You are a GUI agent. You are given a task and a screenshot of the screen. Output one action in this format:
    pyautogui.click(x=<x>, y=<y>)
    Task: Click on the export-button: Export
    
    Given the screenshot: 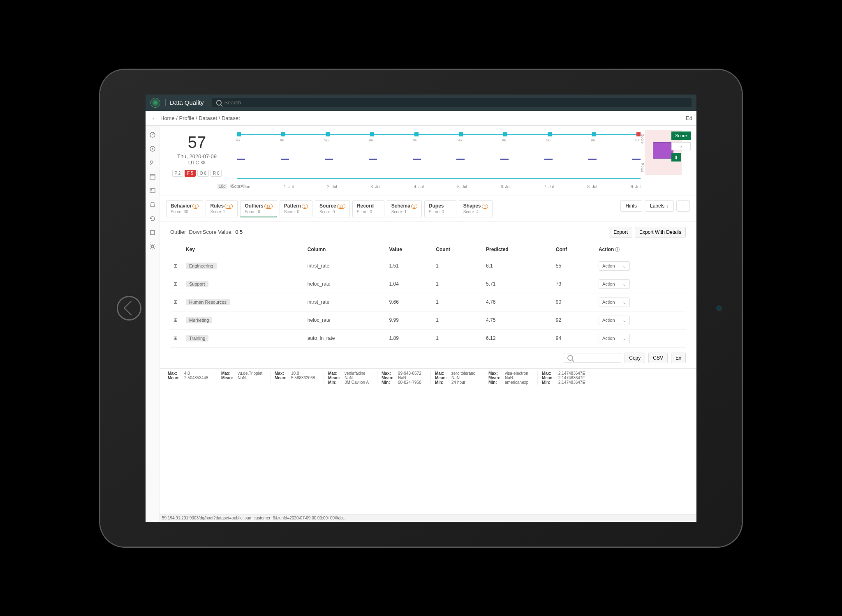 What is the action you would take?
    pyautogui.click(x=621, y=232)
    